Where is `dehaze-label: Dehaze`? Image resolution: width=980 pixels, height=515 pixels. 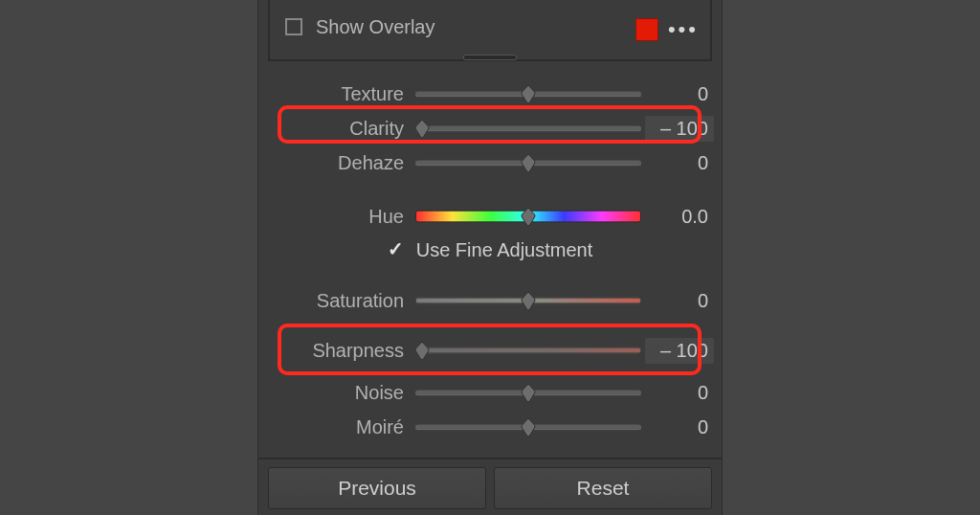
dehaze-label: Dehaze is located at coordinates (337, 163).